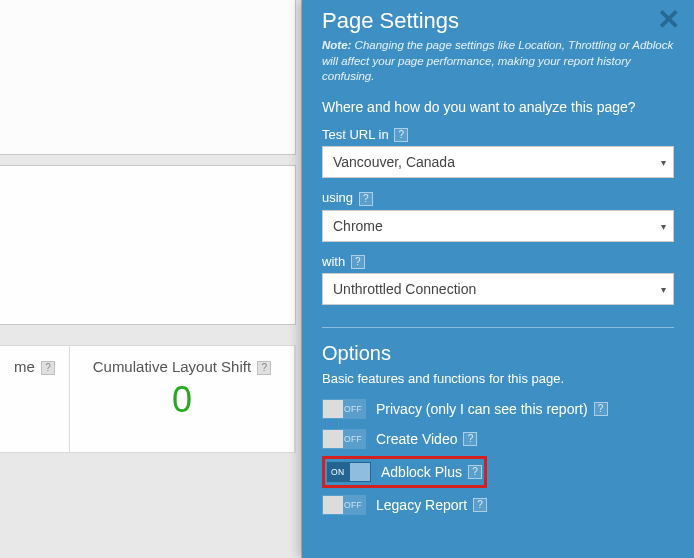  I want to click on browser-select-value: Chrome, so click(498, 226).